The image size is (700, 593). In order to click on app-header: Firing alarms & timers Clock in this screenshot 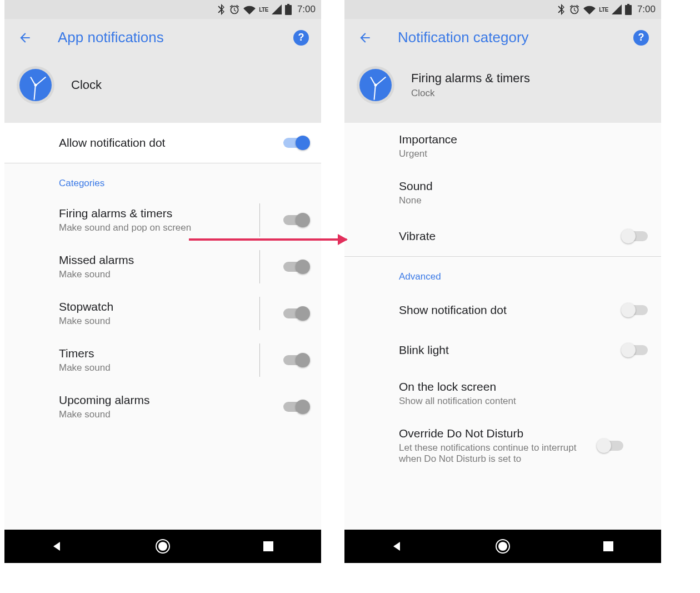, I will do `click(503, 89)`.